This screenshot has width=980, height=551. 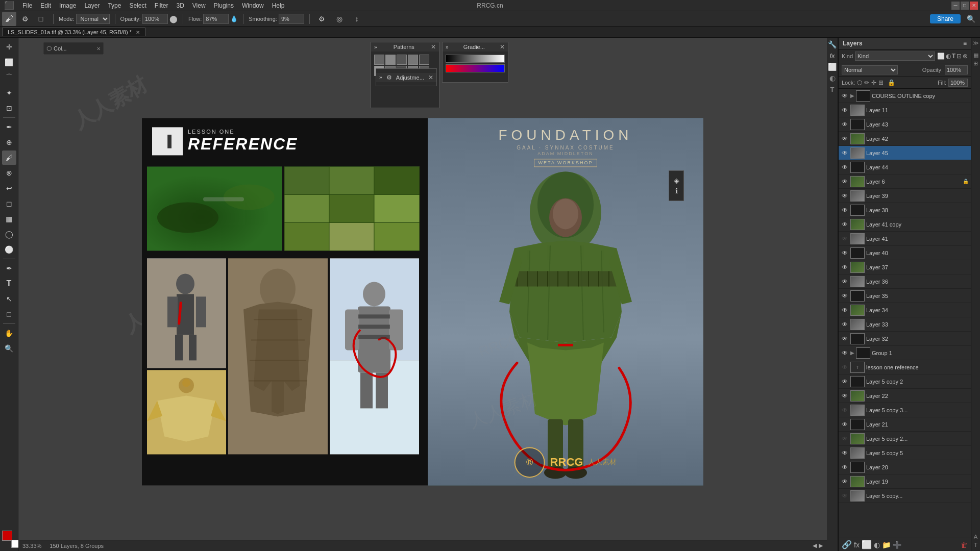 I want to click on add-mask-icon: ⬜, so click(x=867, y=545).